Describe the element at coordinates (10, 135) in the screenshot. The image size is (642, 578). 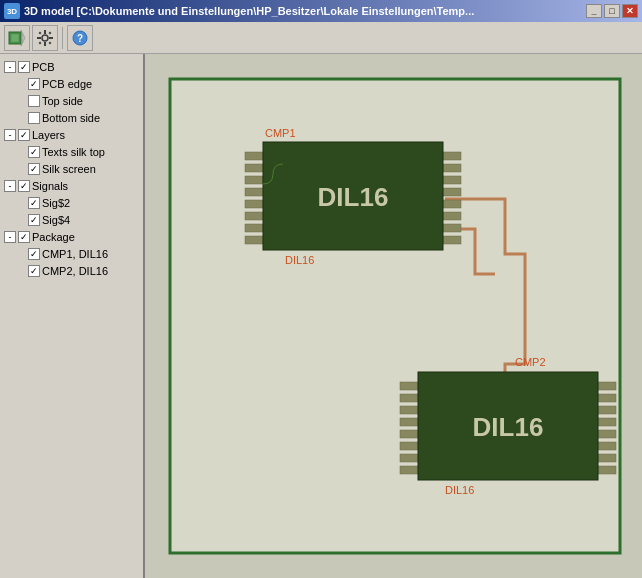
I see `expand-layers-icon: -` at that location.